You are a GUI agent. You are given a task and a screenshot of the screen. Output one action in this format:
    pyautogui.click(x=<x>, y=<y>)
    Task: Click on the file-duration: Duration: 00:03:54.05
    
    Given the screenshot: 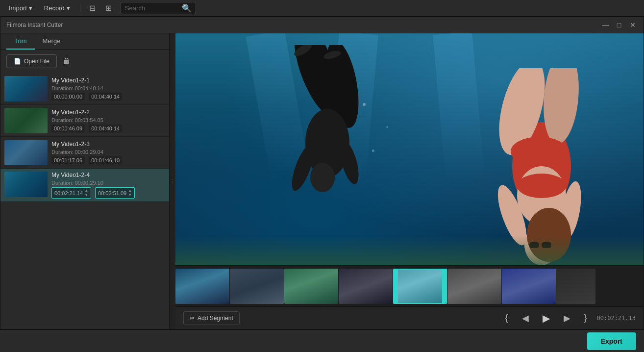 What is the action you would take?
    pyautogui.click(x=108, y=120)
    